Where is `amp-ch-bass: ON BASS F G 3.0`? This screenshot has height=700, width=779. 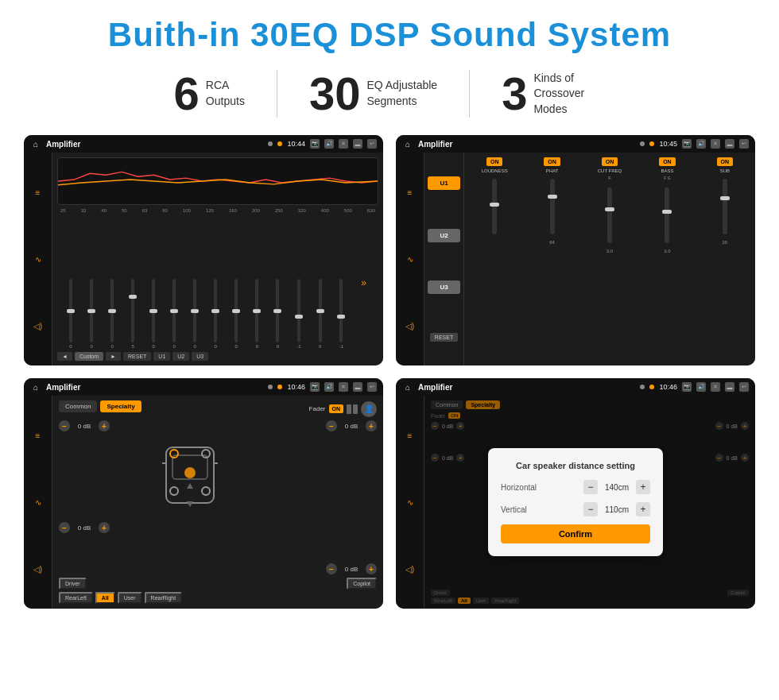
amp-ch-bass: ON BASS F G 3.0 is located at coordinates (667, 259).